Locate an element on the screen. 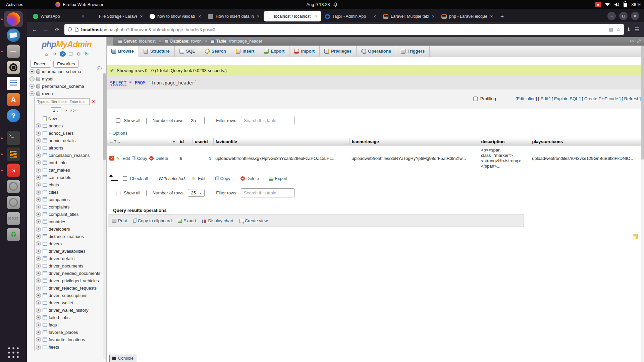  back-button: ← is located at coordinates (35, 29).